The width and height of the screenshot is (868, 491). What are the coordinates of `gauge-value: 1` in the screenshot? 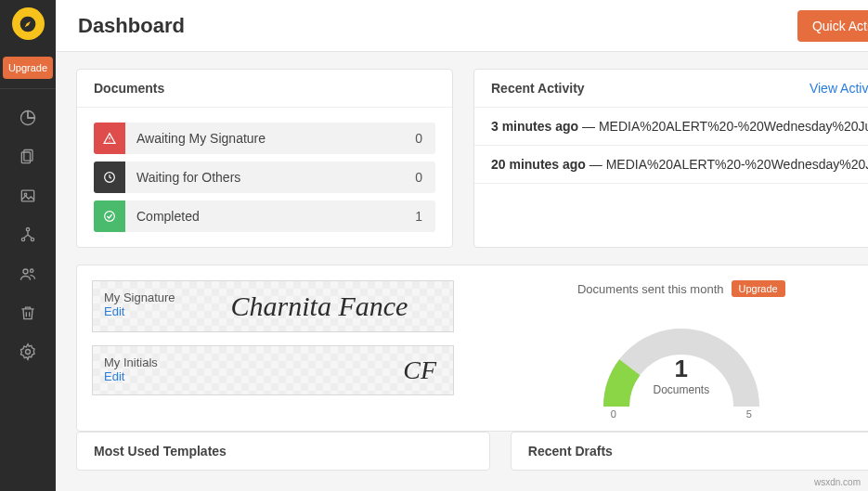 It's located at (681, 369).